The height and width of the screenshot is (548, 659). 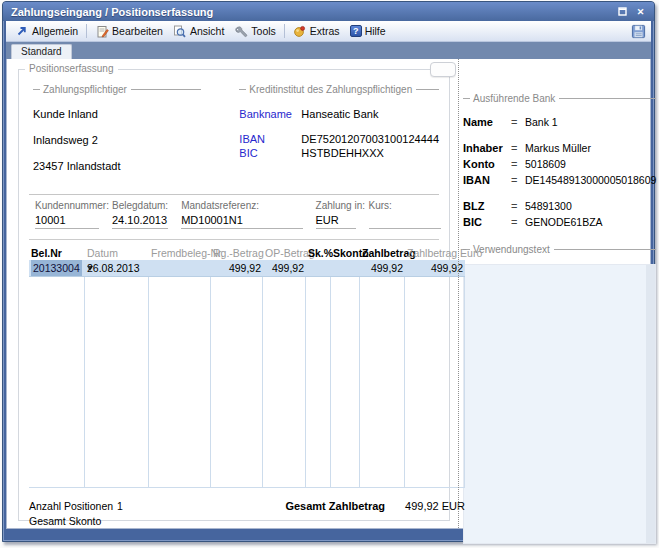 I want to click on menu-label-ansicht: Ansicht, so click(x=207, y=31).